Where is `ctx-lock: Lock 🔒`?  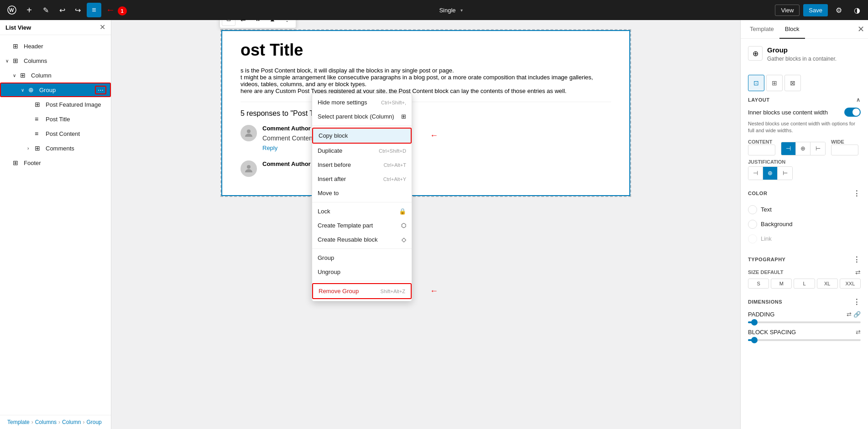 ctx-lock: Lock 🔒 is located at coordinates (362, 212).